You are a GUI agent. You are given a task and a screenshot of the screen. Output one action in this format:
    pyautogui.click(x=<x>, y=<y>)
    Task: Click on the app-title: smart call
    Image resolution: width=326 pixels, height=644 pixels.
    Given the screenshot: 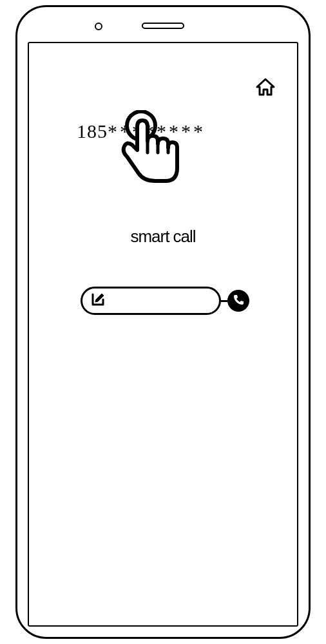 What is the action you would take?
    pyautogui.click(x=163, y=237)
    